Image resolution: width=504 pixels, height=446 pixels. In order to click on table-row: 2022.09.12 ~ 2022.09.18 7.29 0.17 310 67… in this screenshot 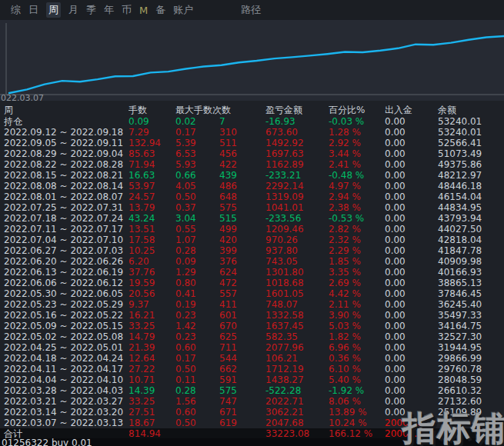, I will do `click(252, 132)`.